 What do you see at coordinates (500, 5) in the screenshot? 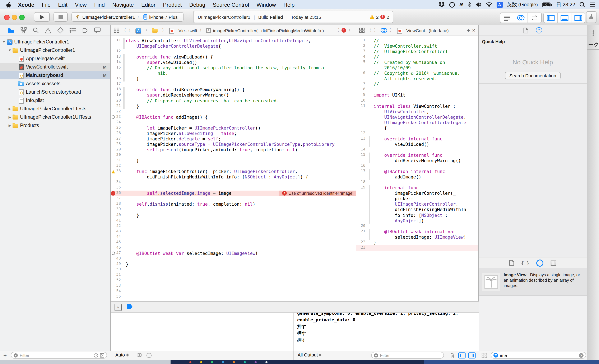
I see `input-method-badge: A` at bounding box center [500, 5].